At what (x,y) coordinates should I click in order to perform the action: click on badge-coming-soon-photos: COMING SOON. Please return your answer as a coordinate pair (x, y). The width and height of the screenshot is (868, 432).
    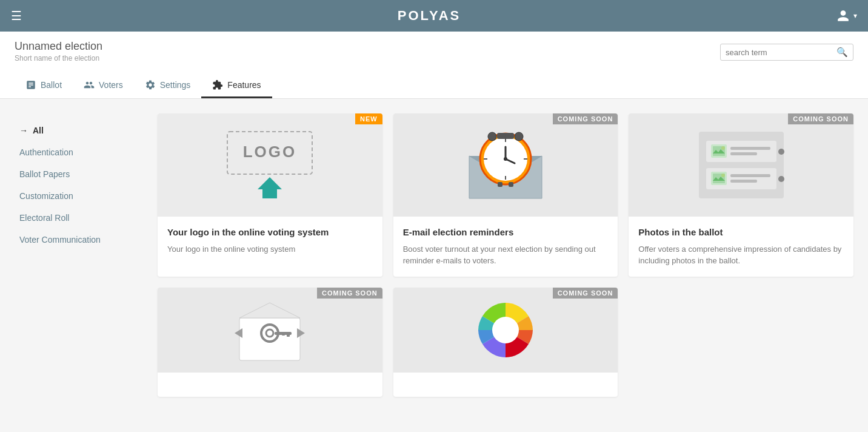
    Looking at the image, I should click on (821, 119).